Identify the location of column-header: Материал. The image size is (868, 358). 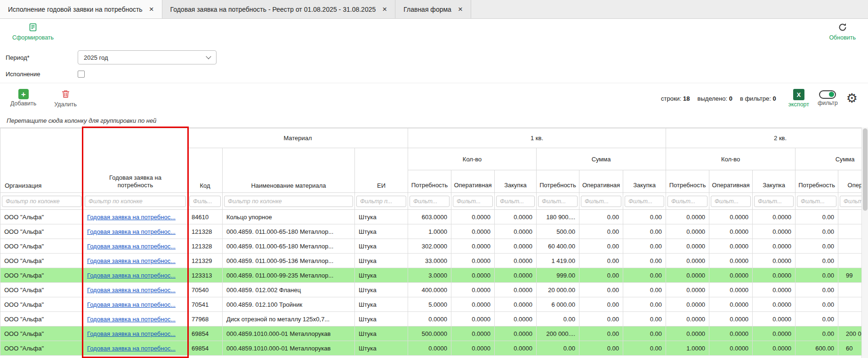
(298, 138).